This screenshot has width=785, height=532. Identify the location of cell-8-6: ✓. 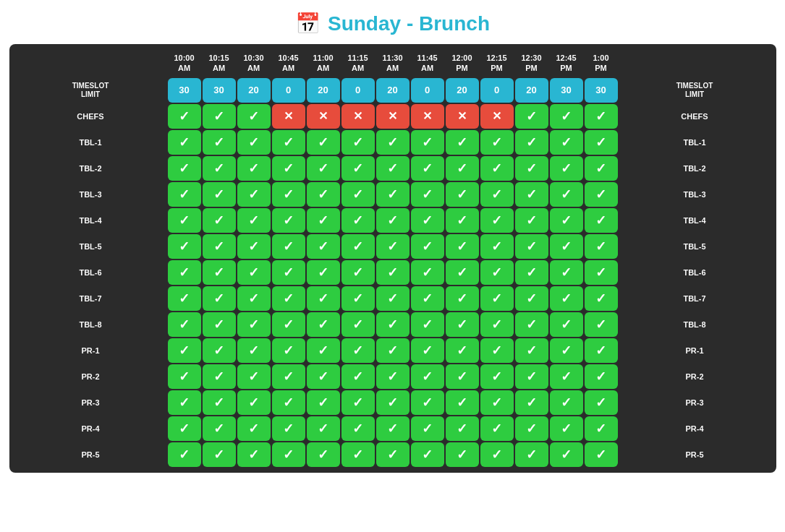
(393, 325).